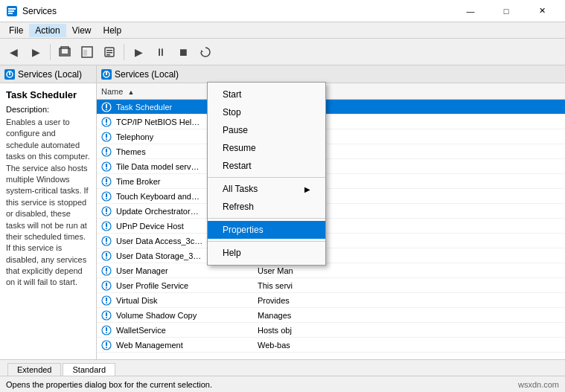 Image resolution: width=565 pixels, height=392 pixels. What do you see at coordinates (331, 107) in the screenshot?
I see `table-row: Task SchedulerEnables a` at bounding box center [331, 107].